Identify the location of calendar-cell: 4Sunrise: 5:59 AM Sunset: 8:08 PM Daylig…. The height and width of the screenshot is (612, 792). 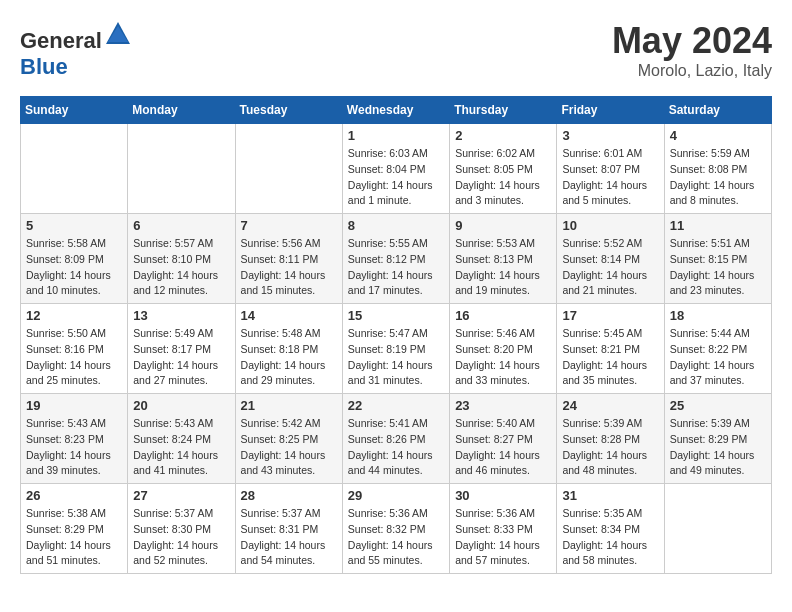
(718, 169).